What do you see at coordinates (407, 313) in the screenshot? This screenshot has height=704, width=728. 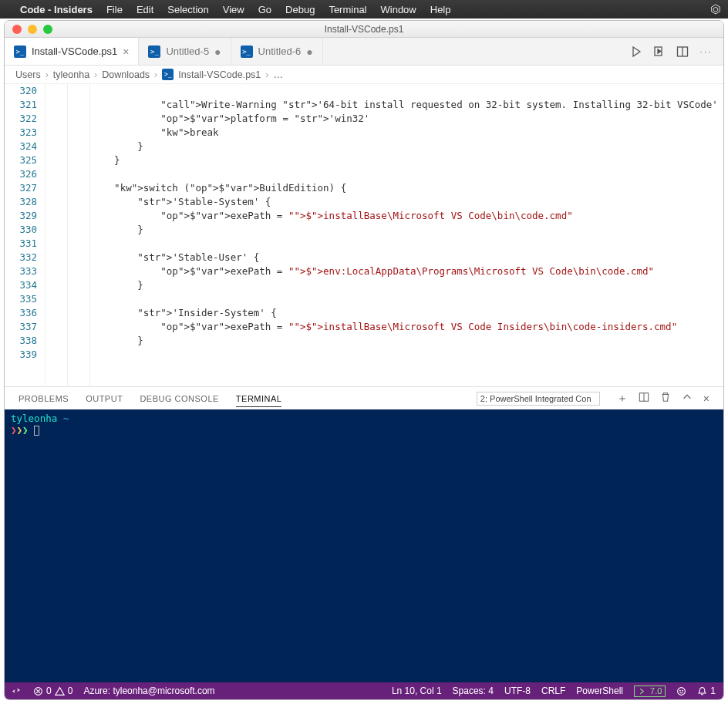 I see `code-line: "str">'Insider-System' {` at bounding box center [407, 313].